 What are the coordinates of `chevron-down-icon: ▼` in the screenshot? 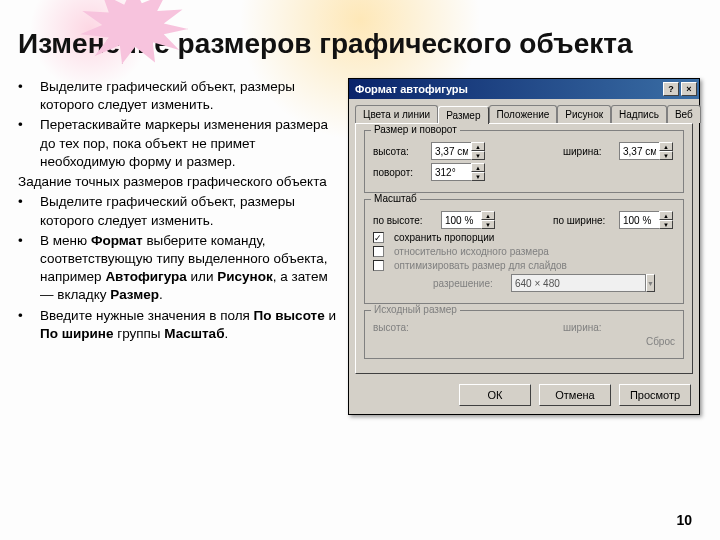 It's located at (650, 283).